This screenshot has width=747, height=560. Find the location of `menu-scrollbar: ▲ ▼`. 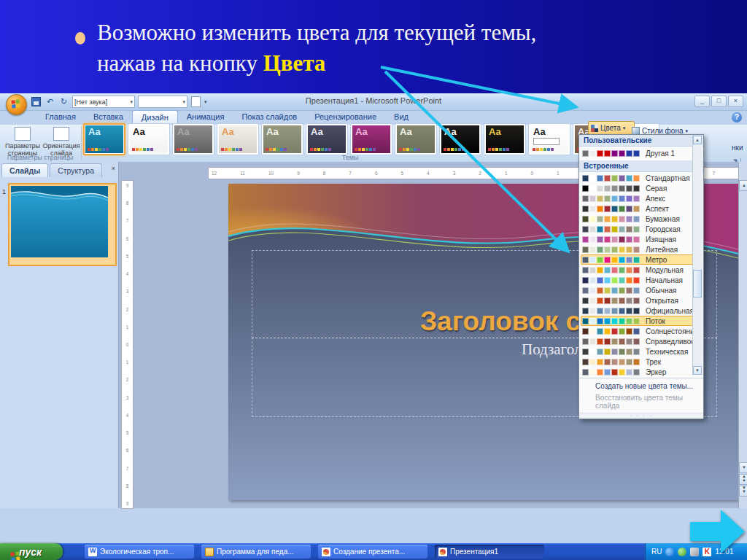

menu-scrollbar: ▲ ▼ is located at coordinates (697, 255).